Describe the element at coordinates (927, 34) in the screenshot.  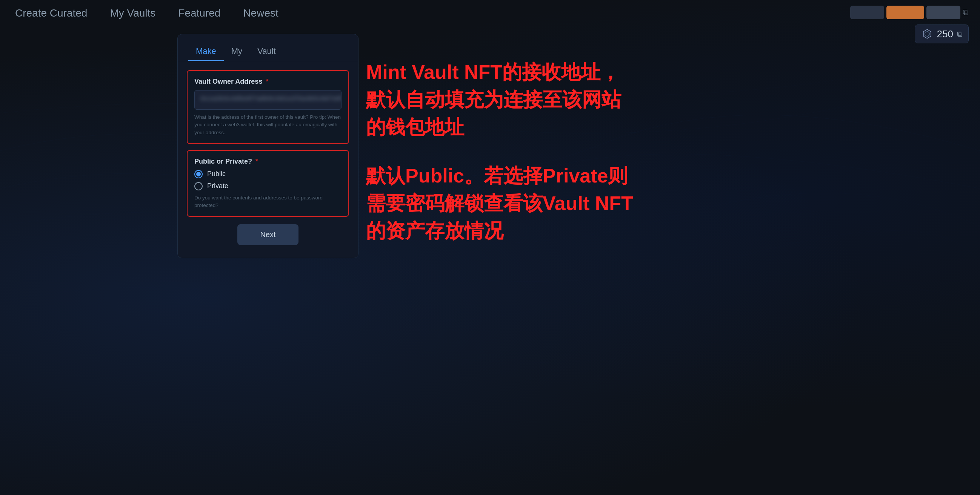
I see `nft-icon` at that location.